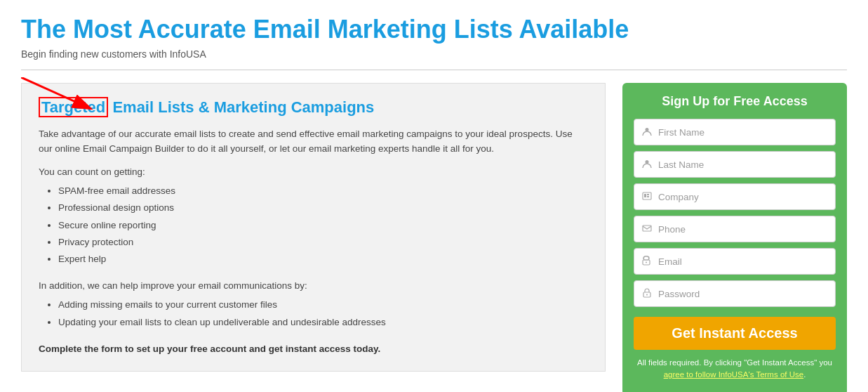 The height and width of the screenshot is (392, 868). I want to click on section-desc: Take advantage of our accurate email lis…, so click(313, 142).